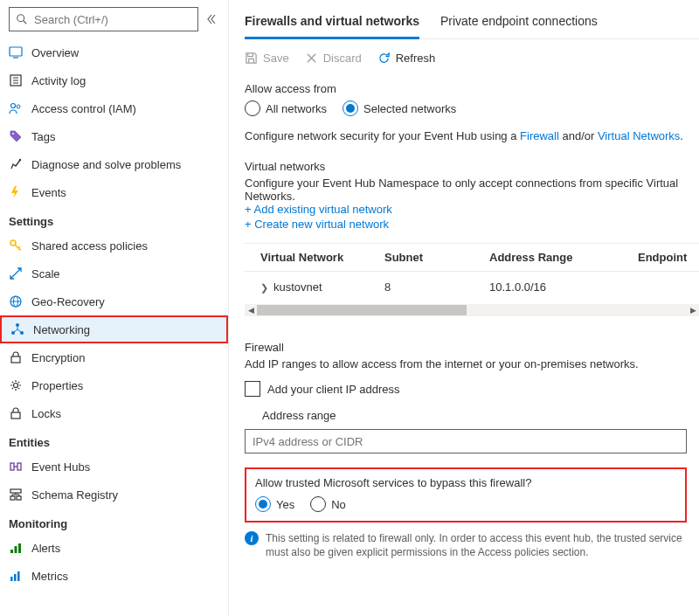 The width and height of the screenshot is (699, 616). Describe the element at coordinates (126, 302) in the screenshot. I see `sidebar-item-label: Geo-Recovery` at that location.